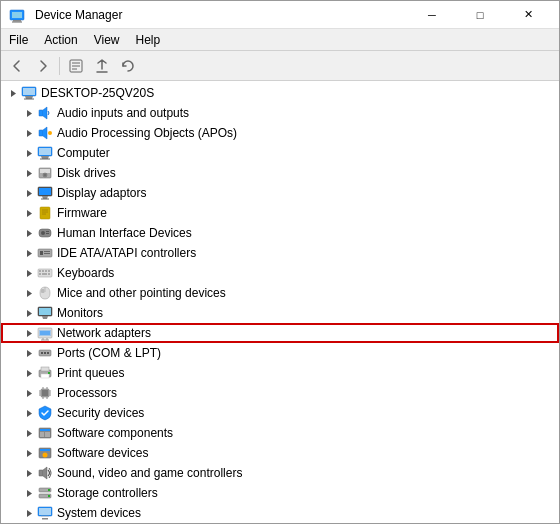  I want to click on tree-item-0: Audio inputs and outputs, so click(280, 113).